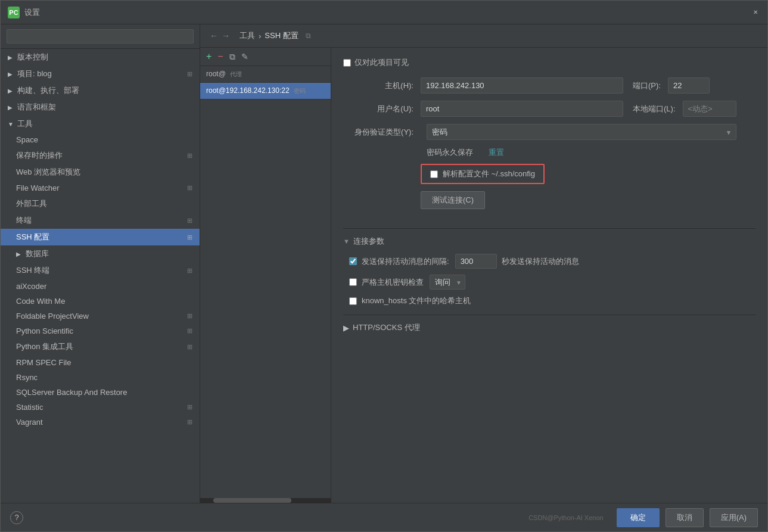 The image size is (768, 532). I want to click on sidebar-item-foldable-project-view: Foldable ProjectView ⊞, so click(100, 316).